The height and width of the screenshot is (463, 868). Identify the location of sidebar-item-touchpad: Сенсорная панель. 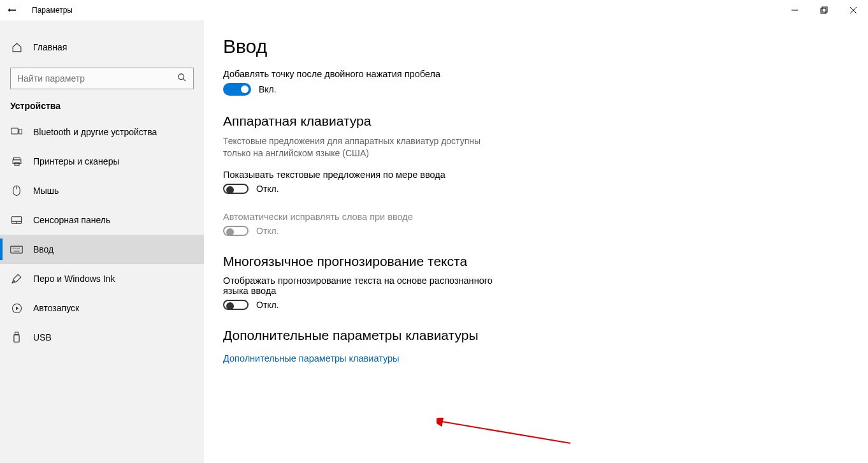
(102, 220).